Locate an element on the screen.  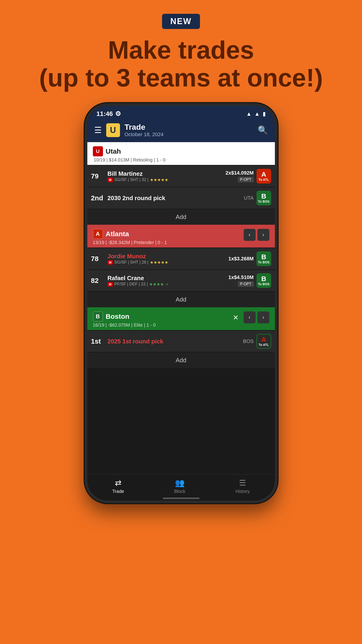
table-row: 79 Bill Martinez M SG/SF | SHT | 32 | ★★… is located at coordinates (181, 176).